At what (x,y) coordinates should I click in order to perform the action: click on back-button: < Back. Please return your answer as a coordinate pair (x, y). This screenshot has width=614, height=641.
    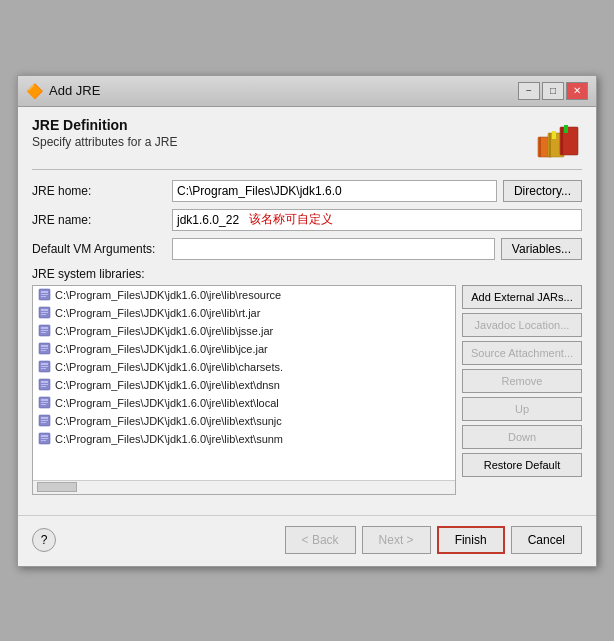
    Looking at the image, I should click on (320, 540).